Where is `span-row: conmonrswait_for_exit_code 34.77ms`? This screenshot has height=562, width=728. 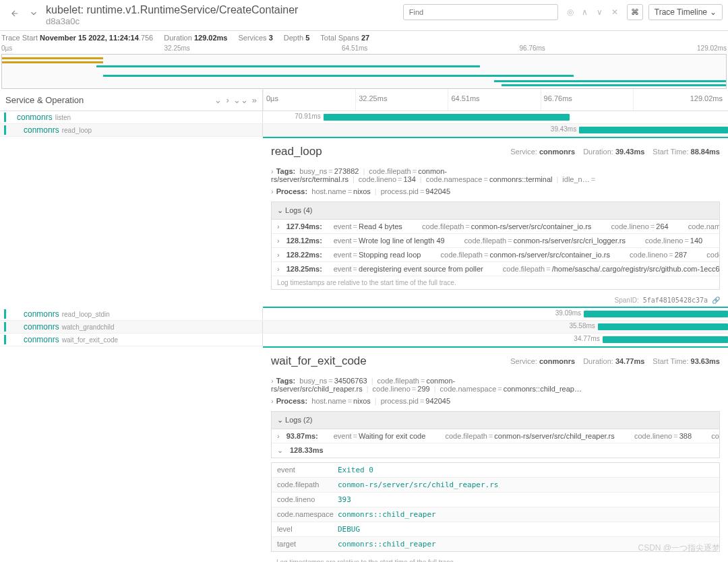
span-row: conmonrswait_for_exit_code 34.77ms is located at coordinates (364, 340).